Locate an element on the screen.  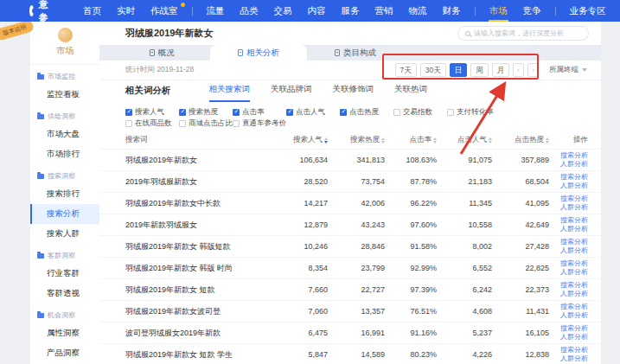
word-tab: 关联热词 is located at coordinates (411, 93).